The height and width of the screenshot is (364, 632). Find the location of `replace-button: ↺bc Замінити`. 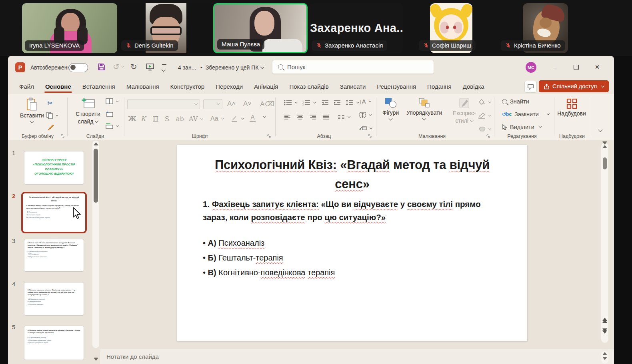

replace-button: ↺bc Замінити is located at coordinates (526, 114).